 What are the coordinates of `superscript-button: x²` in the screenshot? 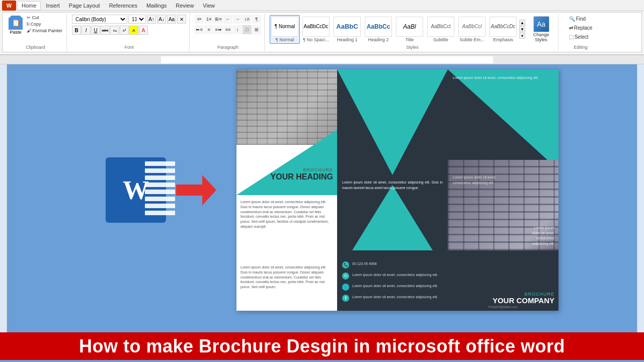 It's located at (124, 30).